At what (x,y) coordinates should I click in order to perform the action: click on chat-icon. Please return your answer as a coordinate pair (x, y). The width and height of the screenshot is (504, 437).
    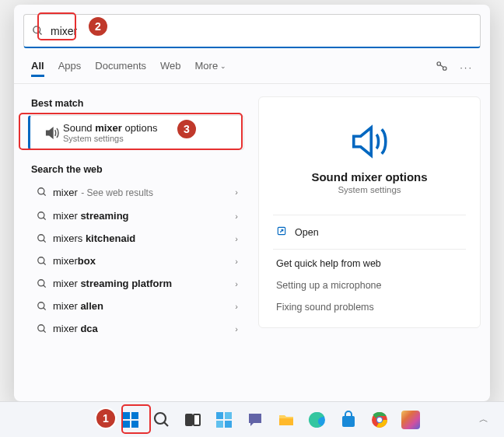
    Looking at the image, I should click on (255, 420).